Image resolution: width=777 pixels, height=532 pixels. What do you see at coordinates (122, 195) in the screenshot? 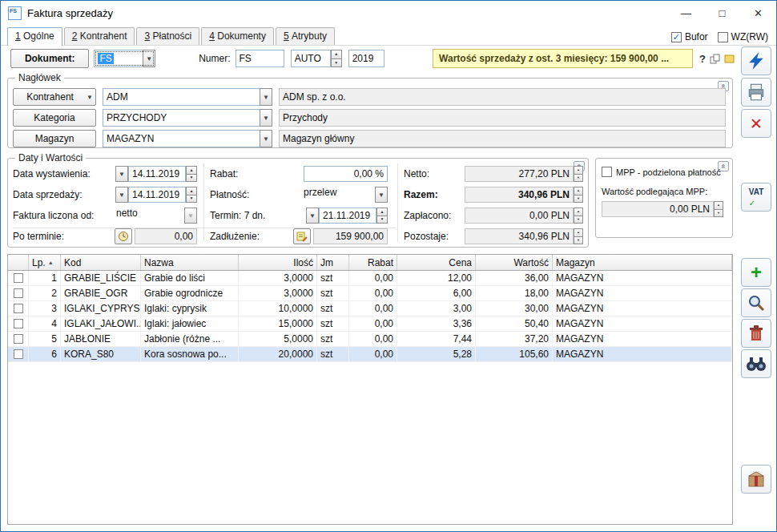
I see `data-sprzedazy-calendar-icon: ▼` at bounding box center [122, 195].